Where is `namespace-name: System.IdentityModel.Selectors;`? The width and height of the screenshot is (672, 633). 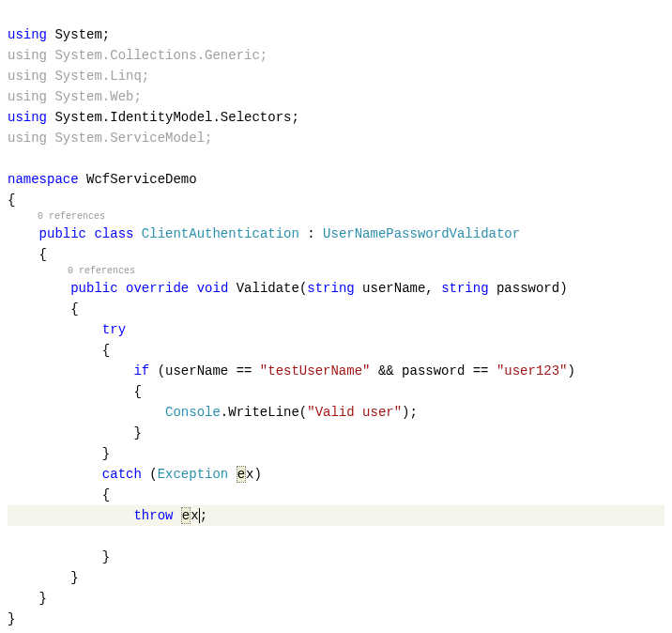
namespace-name: System.IdentityModel.Selectors; is located at coordinates (173, 117).